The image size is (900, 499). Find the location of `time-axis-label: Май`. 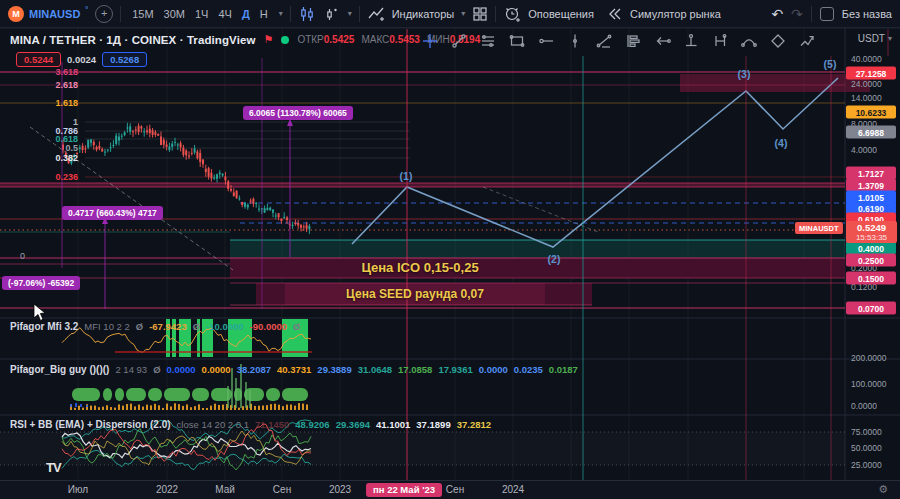

time-axis-label: Май is located at coordinates (225, 490).